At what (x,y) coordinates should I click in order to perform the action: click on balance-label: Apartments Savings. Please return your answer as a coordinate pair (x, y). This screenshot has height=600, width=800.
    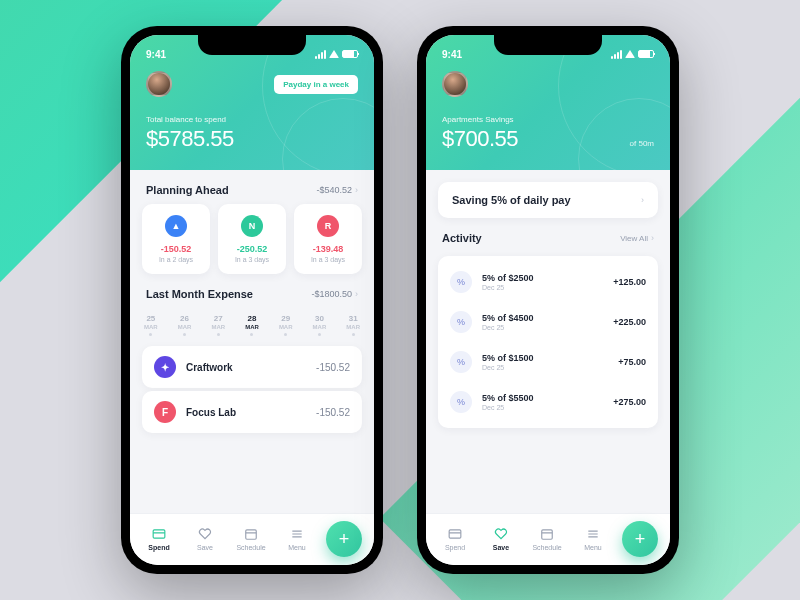
    Looking at the image, I should click on (548, 120).